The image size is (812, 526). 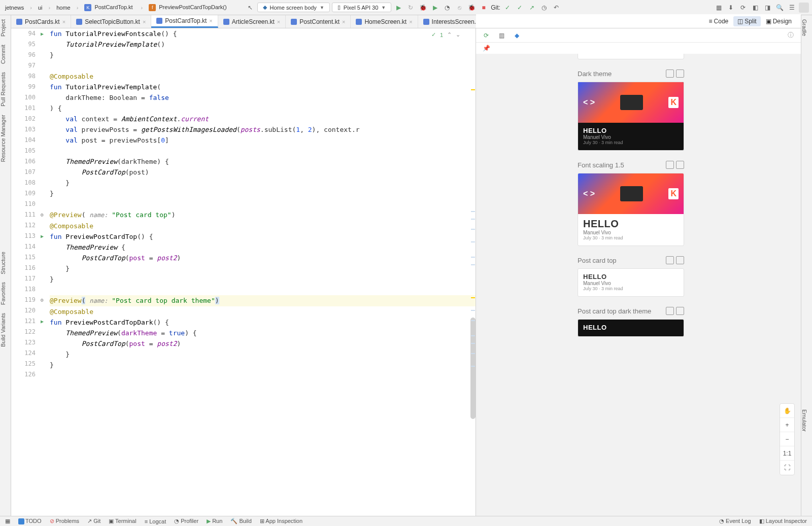 What do you see at coordinates (747, 21) in the screenshot?
I see `view-split-button: ◫Split` at bounding box center [747, 21].